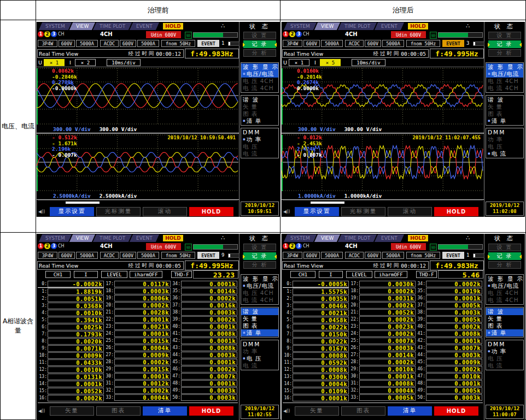 The width and height of the screenshot is (526, 420). What do you see at coordinates (505, 154) in the screenshot?
I see `menu-current: ▪电 流` at bounding box center [505, 154].